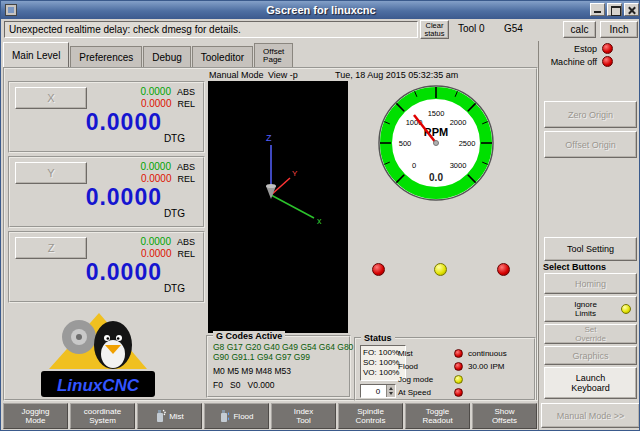 This screenshot has height=431, width=640. What do you see at coordinates (589, 236) in the screenshot?
I see `right-panel: Estop Machine off Zero Origin Offset Ori…` at bounding box center [589, 236].